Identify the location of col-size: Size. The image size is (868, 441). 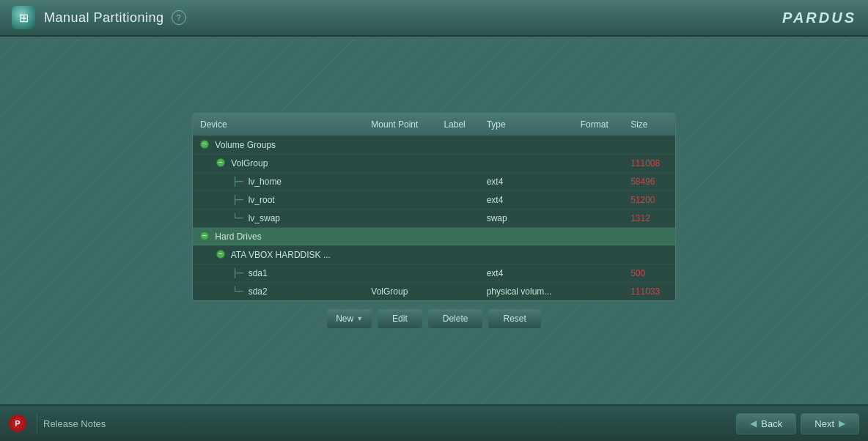
(650, 125).